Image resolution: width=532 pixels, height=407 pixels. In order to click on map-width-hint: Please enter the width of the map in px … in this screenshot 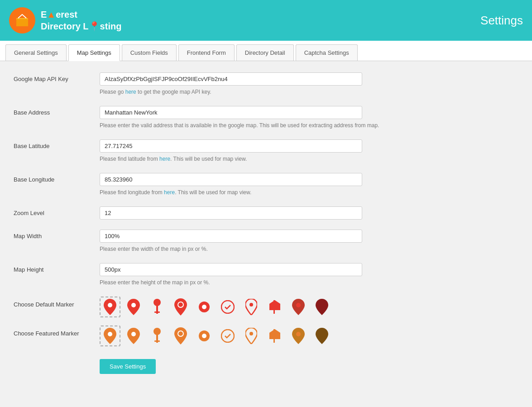, I will do `click(247, 249)`.